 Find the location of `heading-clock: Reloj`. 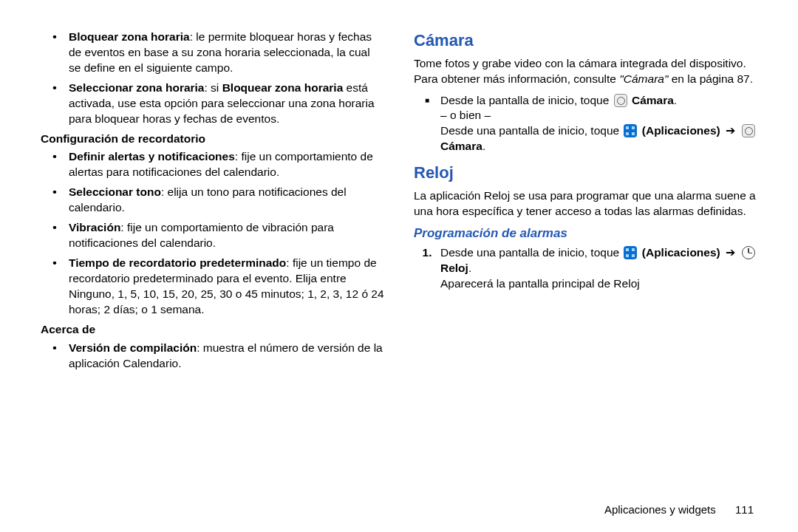

heading-clock: Reloj is located at coordinates (585, 173).